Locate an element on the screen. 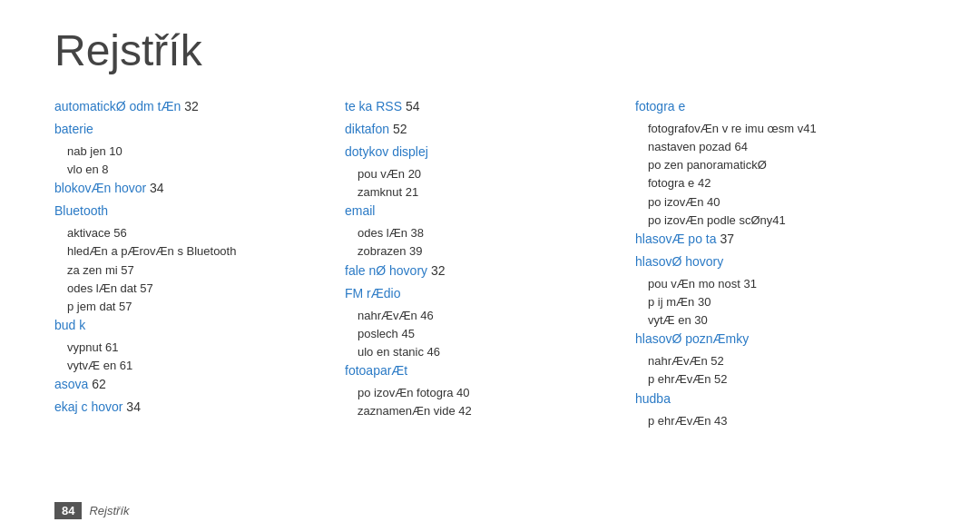 The image size is (980, 532). index-link-text: asova is located at coordinates (71, 384).